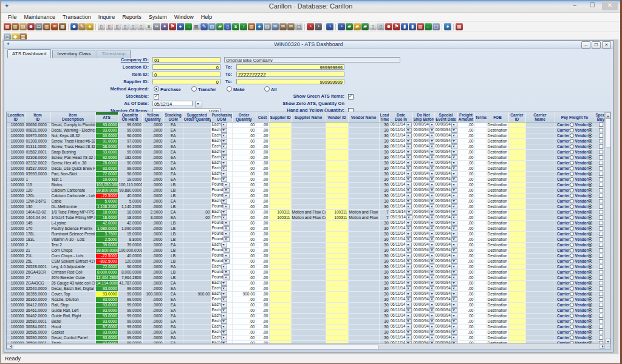  What do you see at coordinates (39, 27) in the screenshot?
I see `shipping-icon: ▭` at bounding box center [39, 27].